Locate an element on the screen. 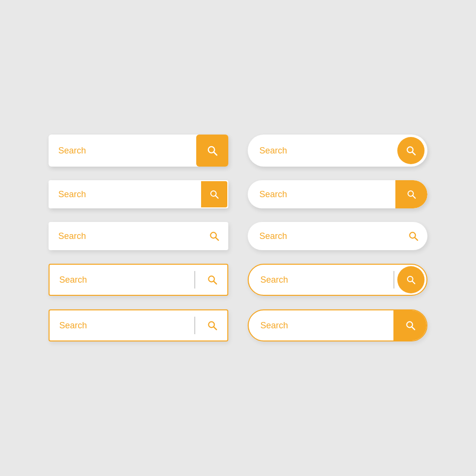 The image size is (476, 476). search-placeholder-1: Search is located at coordinates (127, 151).